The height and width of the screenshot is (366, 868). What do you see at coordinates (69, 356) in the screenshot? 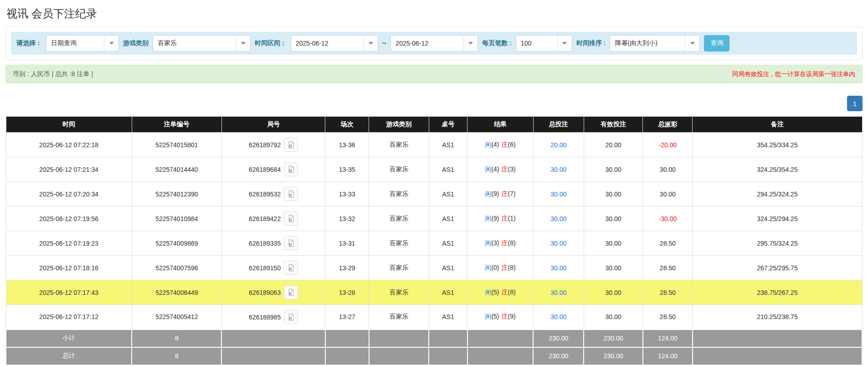
I see `summary-label: 总计` at bounding box center [69, 356].